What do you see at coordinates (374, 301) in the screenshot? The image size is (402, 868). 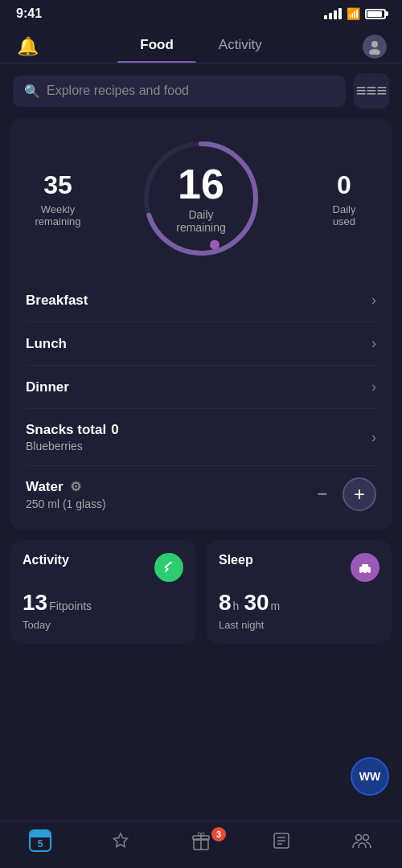 I see `breakfast-chevron: ›` at bounding box center [374, 301].